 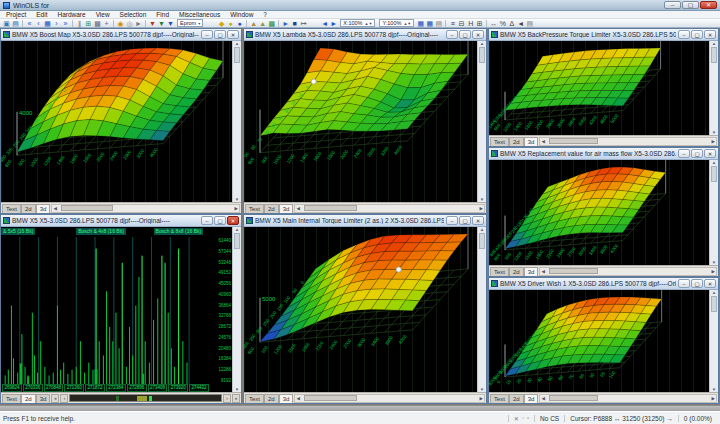 I want to click on previous-version-icon: ‹, so click(x=38, y=24).